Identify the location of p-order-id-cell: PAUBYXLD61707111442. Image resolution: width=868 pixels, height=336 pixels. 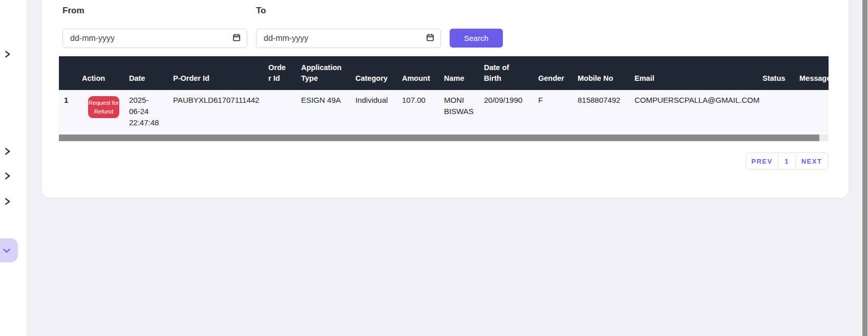
(209, 113).